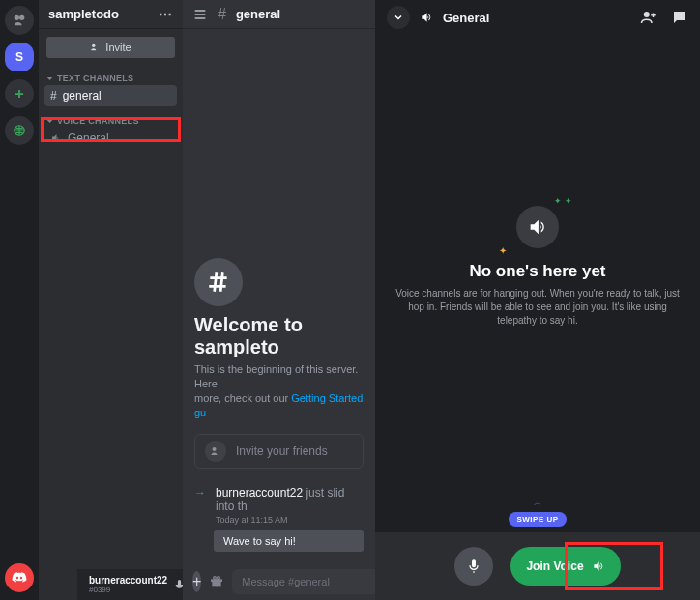 The width and height of the screenshot is (700, 600). Describe the element at coordinates (216, 451) in the screenshot. I see `invite-friends-icon` at that location.